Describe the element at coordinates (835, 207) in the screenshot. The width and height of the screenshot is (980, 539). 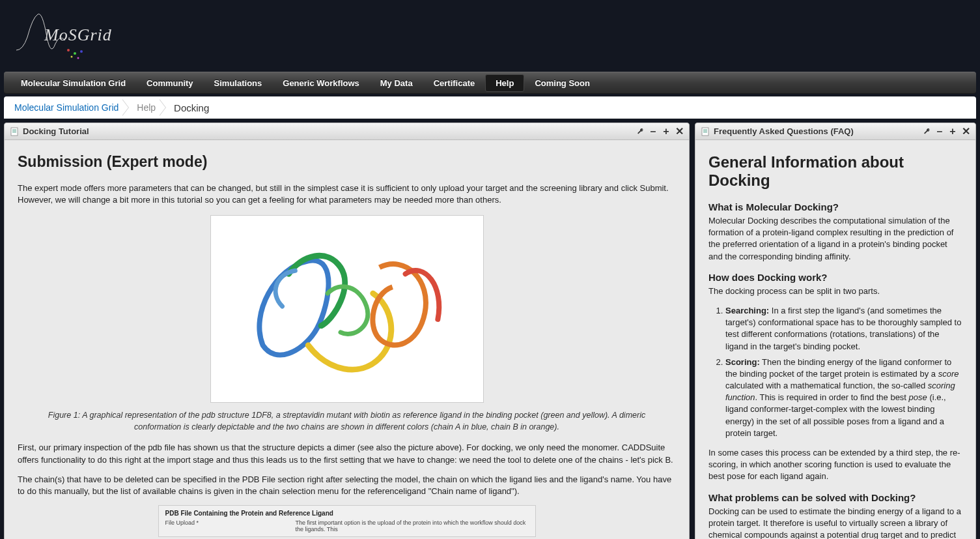
I see `faq-question: What is Molecular Docking?` at that location.